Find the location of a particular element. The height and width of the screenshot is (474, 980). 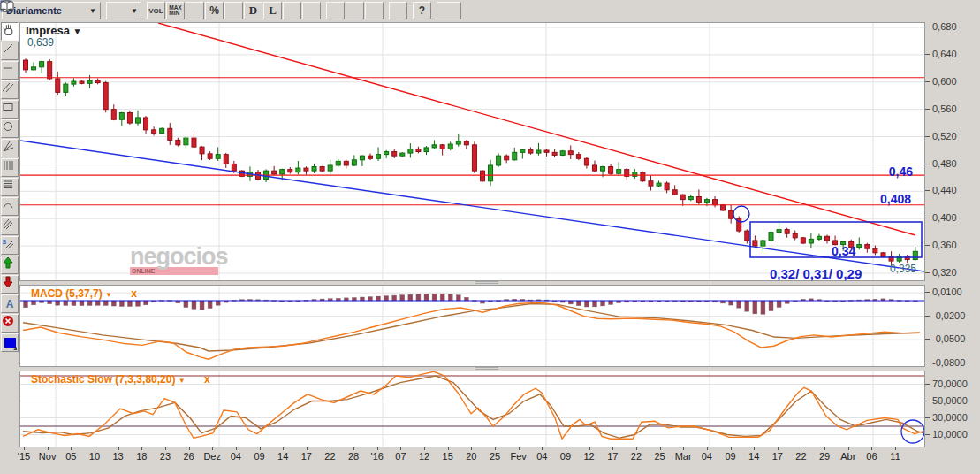

stochastic-header: Stochastic Slow (7,3,3,80,20) ▼ x is located at coordinates (120, 379).